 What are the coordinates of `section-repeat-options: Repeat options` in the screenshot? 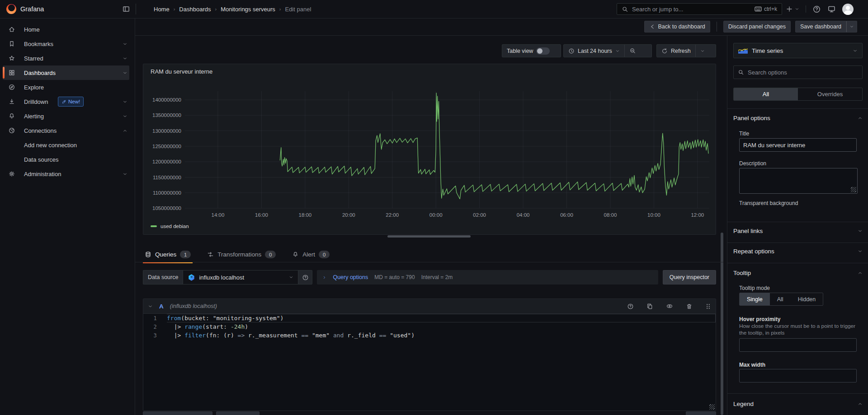 It's located at (798, 251).